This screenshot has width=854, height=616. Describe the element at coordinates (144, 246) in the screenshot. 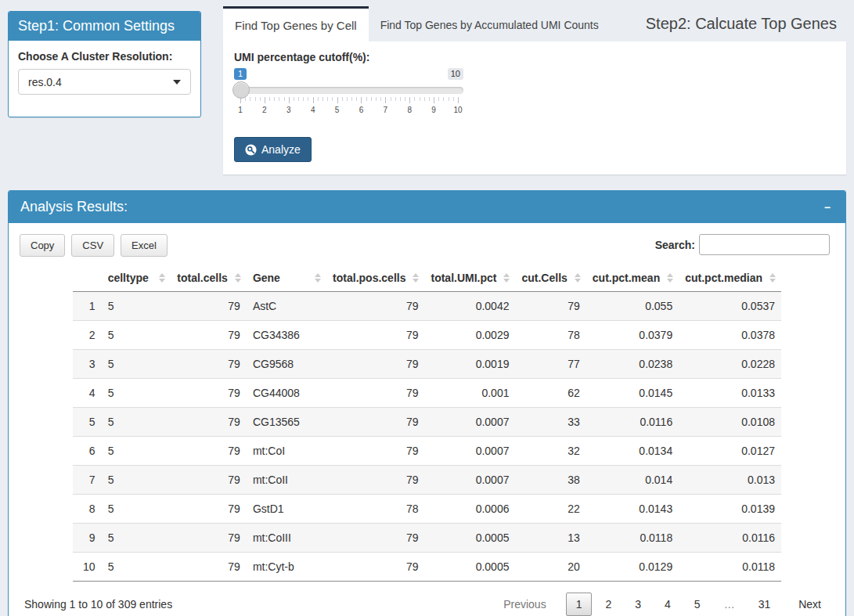

I see `excel-button: Excel` at that location.